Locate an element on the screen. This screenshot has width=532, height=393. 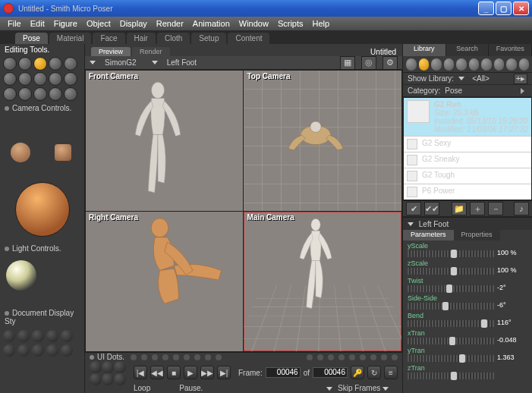
skip-frames-label: Skip Frames is located at coordinates (359, 388).